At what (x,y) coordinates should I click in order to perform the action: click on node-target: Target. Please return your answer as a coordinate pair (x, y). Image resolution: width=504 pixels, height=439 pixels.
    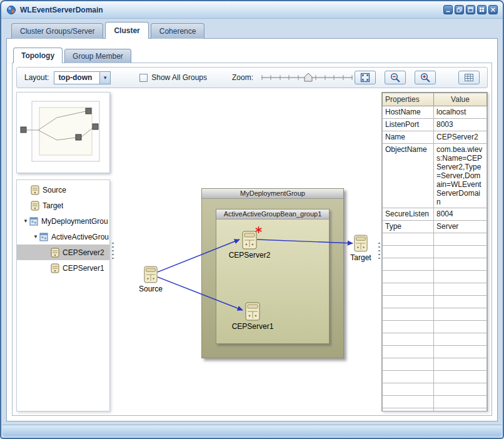
    Looking at the image, I should click on (361, 248).